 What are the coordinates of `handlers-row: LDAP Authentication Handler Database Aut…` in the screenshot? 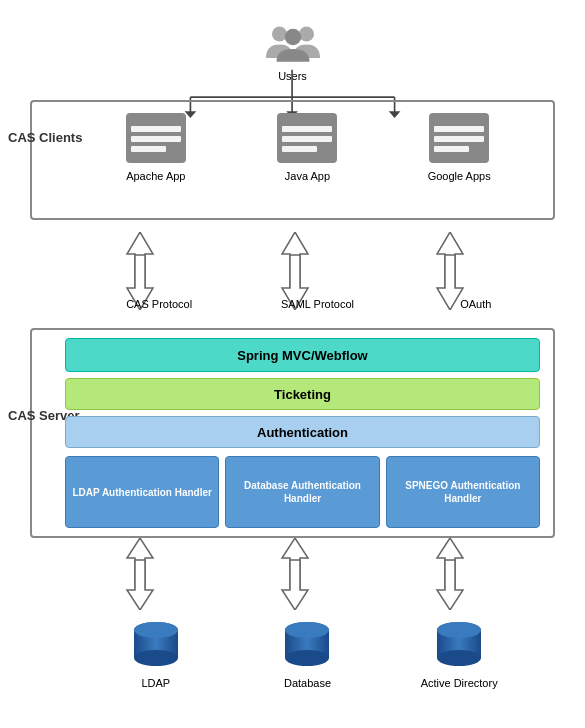 It's located at (302, 492).